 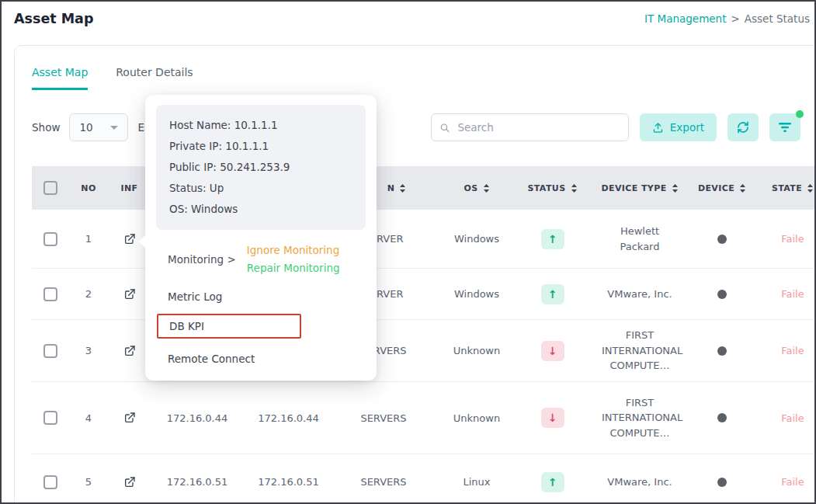 What do you see at coordinates (89, 239) in the screenshot?
I see `cell-no: 1` at bounding box center [89, 239].